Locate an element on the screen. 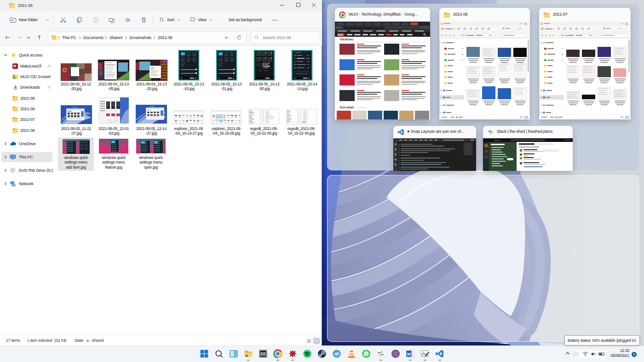  svg-text: DI is located at coordinates (263, 354).